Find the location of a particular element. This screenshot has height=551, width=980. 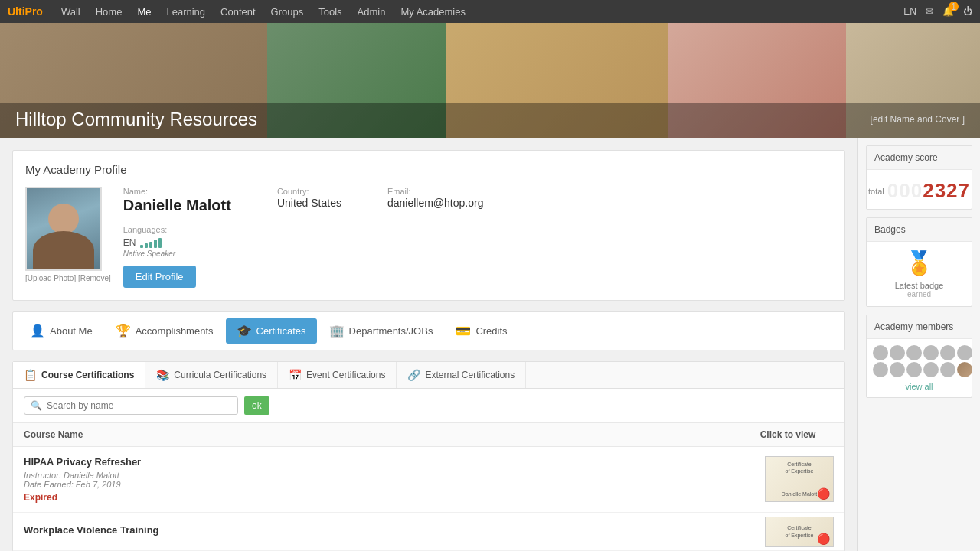

tab-departments-label: Departments/JOBs is located at coordinates (391, 331).